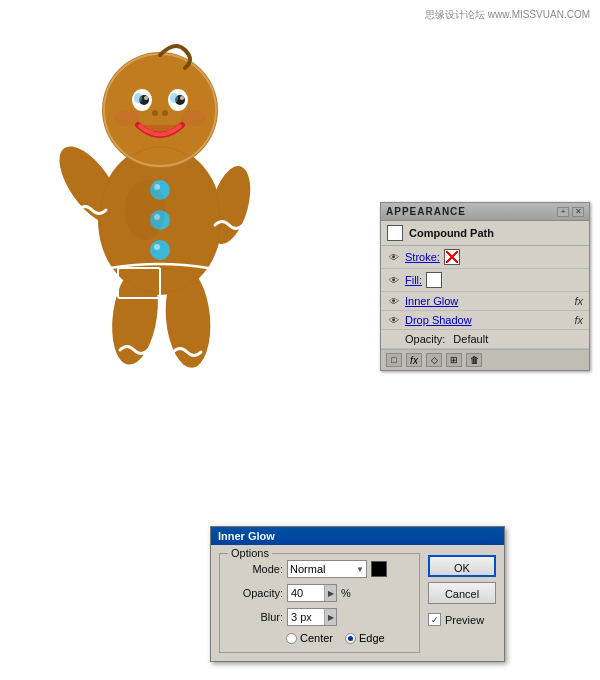 Image resolution: width=600 pixels, height=680 pixels. Describe the element at coordinates (256, 617) in the screenshot. I see `blur-label: Blur:` at that location.